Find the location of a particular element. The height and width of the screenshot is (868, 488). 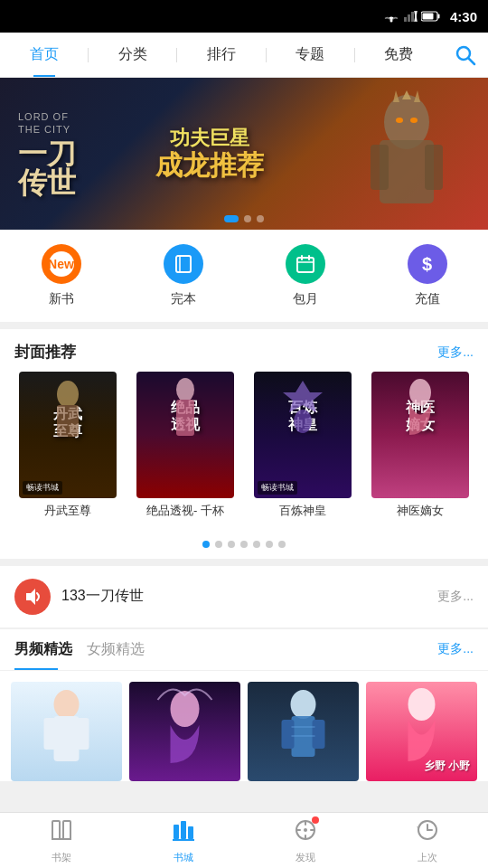

nav-bookshelf-label: 书架 is located at coordinates (61, 857).